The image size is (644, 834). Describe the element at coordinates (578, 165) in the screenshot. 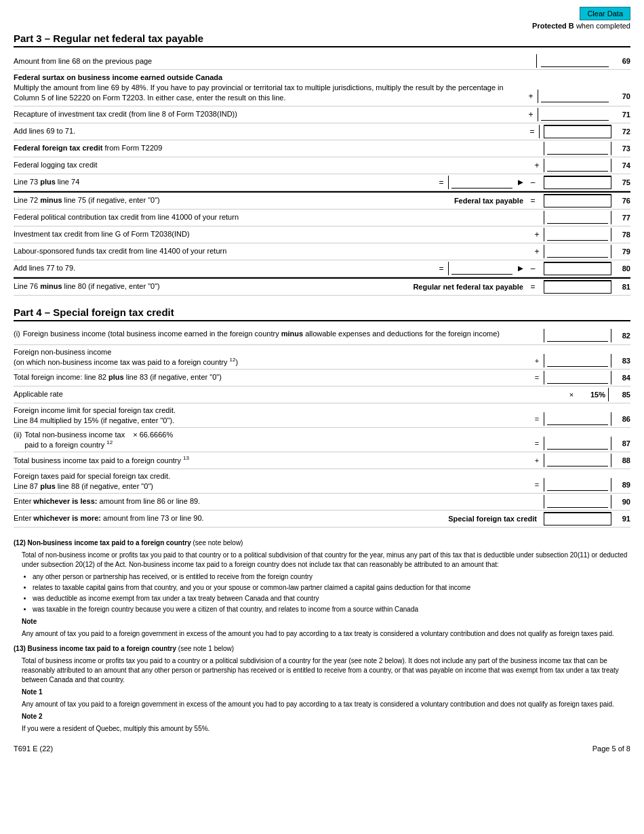

I see `row-74-input` at that location.